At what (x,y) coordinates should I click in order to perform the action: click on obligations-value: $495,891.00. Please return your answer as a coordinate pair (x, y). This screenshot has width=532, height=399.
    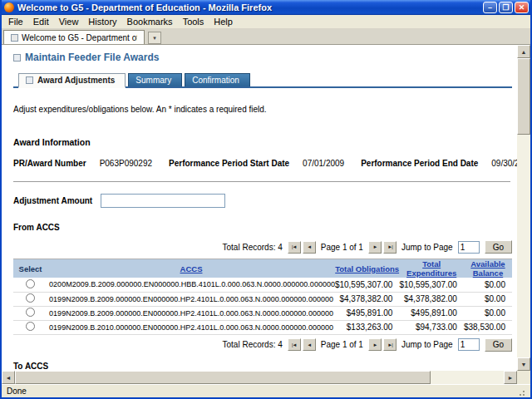
    Looking at the image, I should click on (367, 313).